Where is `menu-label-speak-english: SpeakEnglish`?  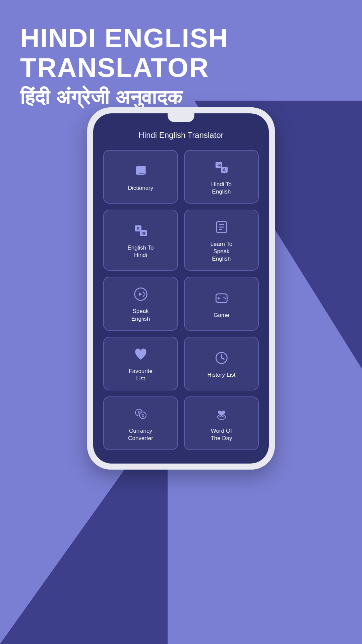
menu-label-speak-english: SpeakEnglish is located at coordinates (141, 315).